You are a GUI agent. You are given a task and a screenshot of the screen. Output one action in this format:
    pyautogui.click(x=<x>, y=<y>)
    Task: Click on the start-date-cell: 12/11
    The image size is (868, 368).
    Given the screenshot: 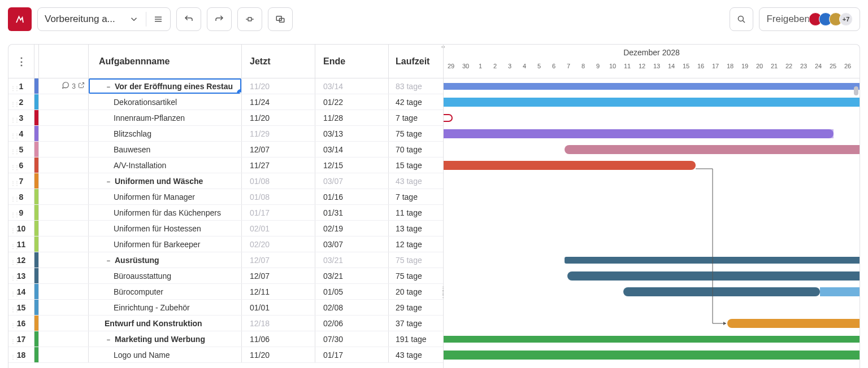 What is the action you would take?
    pyautogui.click(x=279, y=291)
    